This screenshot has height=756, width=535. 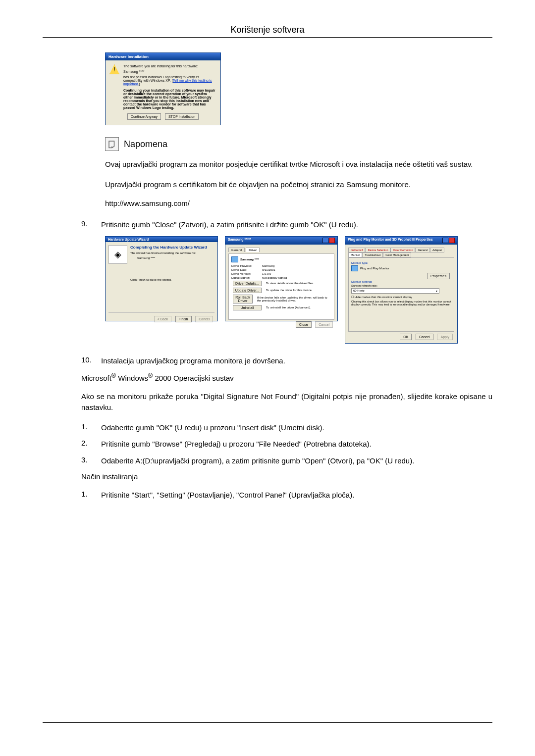 What do you see at coordinates (268, 723) in the screenshot?
I see `footer-rule` at bounding box center [268, 723].